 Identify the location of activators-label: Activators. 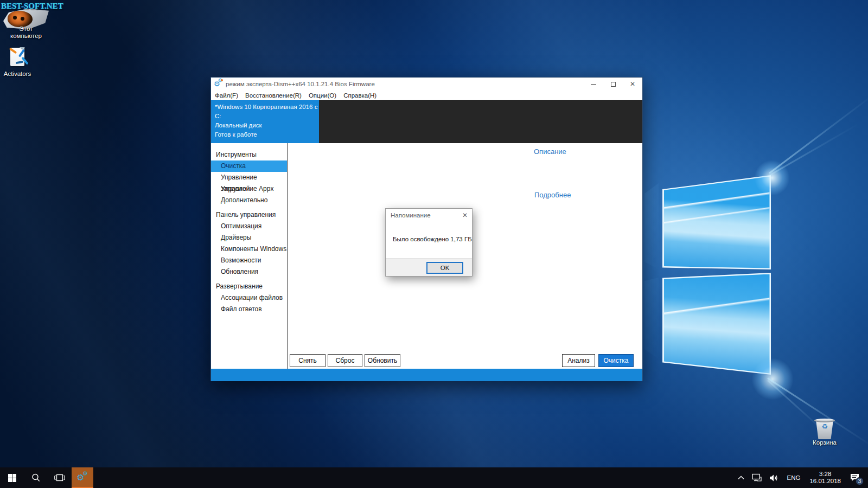
(17, 74).